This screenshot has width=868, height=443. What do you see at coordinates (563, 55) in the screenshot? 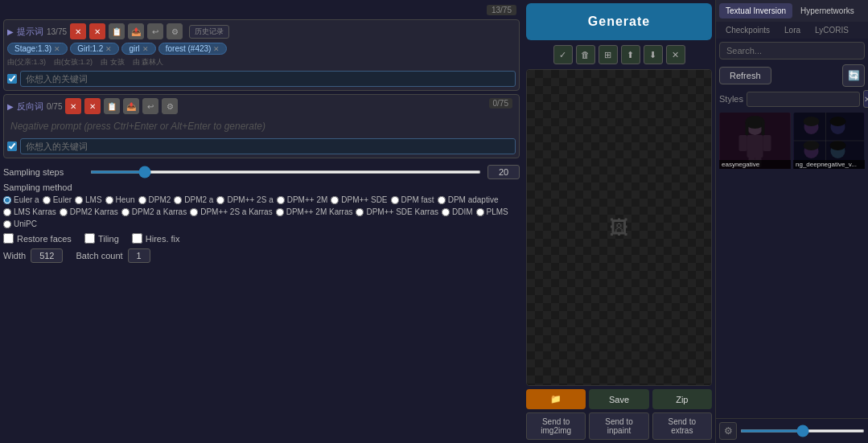
I see `check-icon-btn: ✓` at bounding box center [563, 55].